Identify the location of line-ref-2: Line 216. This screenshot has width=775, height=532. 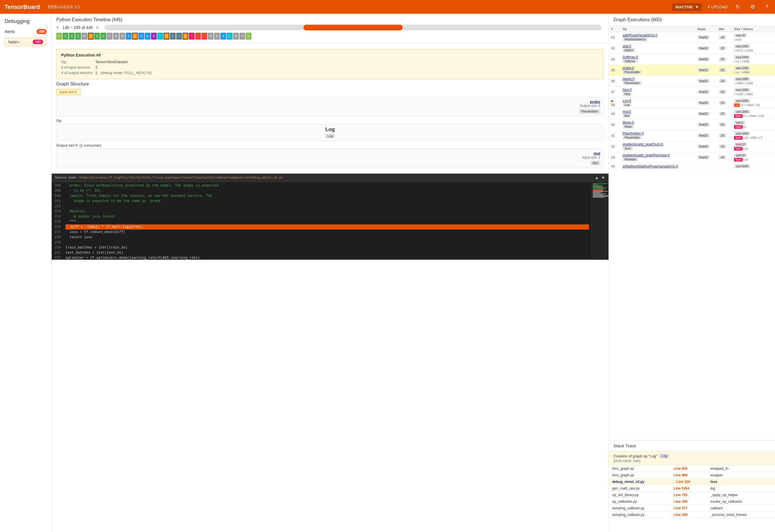
(683, 482).